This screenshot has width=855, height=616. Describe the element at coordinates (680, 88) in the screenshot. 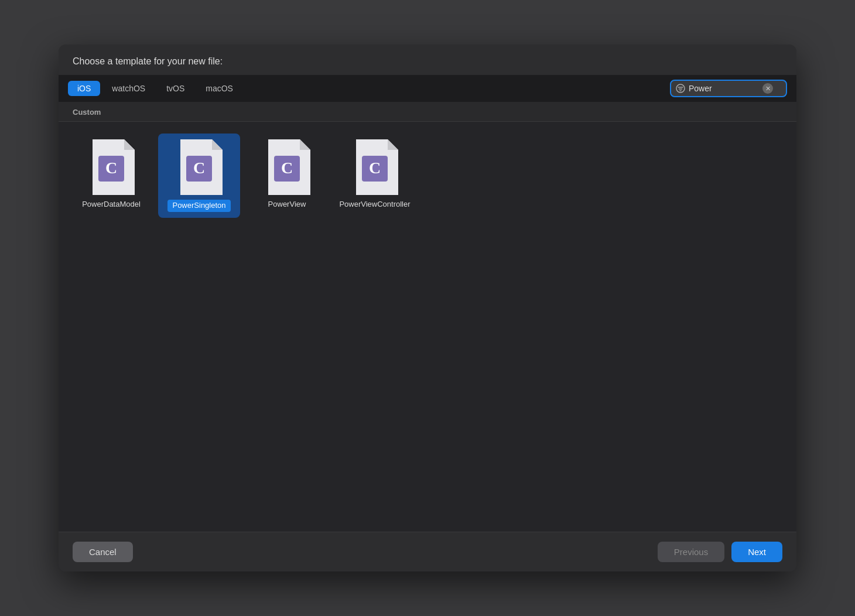

I see `filter-icon` at that location.